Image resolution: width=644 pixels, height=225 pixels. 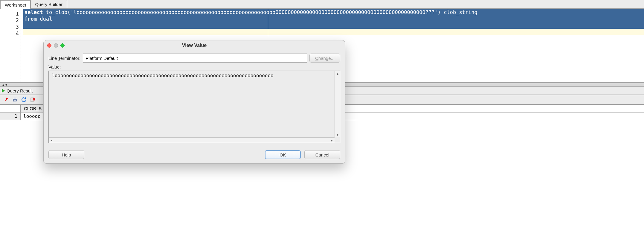 I want to click on fold-margin, so click(x=22, y=45).